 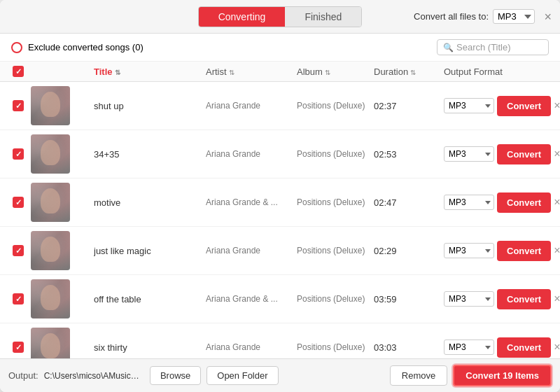 What do you see at coordinates (409, 154) in the screenshot?
I see `row-duration-1: 02:53` at bounding box center [409, 154].